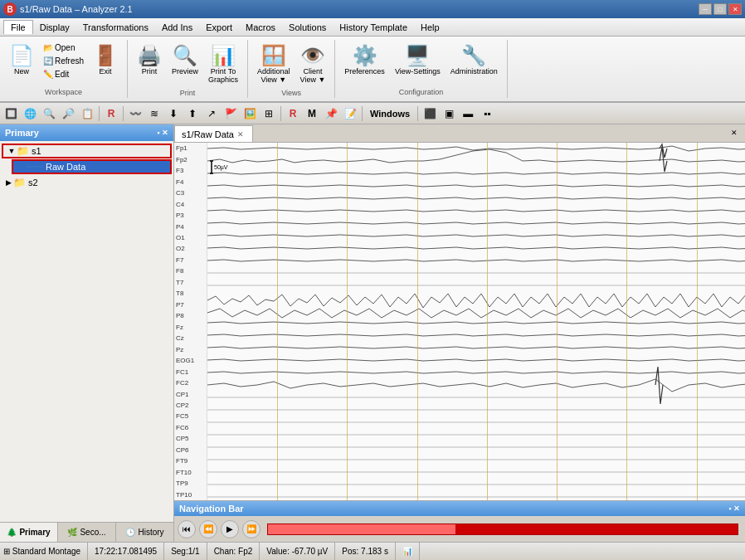  I want to click on preferences-icon: ⚙️, so click(365, 56).